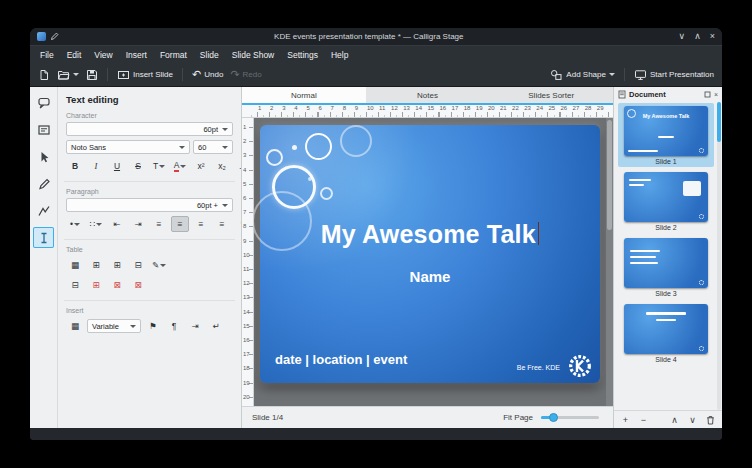 The width and height of the screenshot is (752, 468). Describe the element at coordinates (719, 256) in the screenshot. I see `thumbnail-scrollbar` at that location.